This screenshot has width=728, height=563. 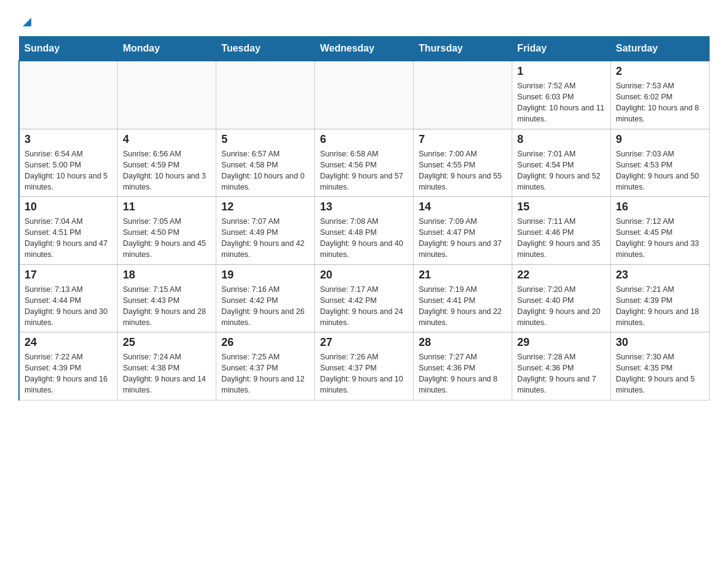 What do you see at coordinates (660, 374) in the screenshot?
I see `day-info: Sunrise: 7:30 AM Sunset: 4:35 PM Dayligh…` at bounding box center [660, 374].